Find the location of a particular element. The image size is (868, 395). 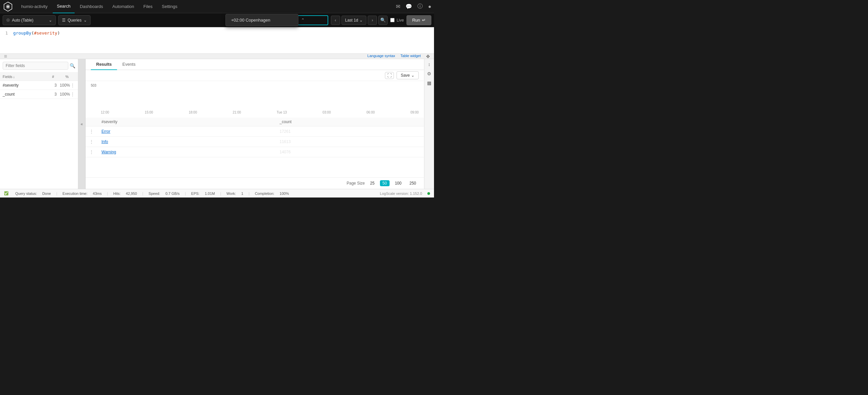

live-checkbox is located at coordinates (392, 20).